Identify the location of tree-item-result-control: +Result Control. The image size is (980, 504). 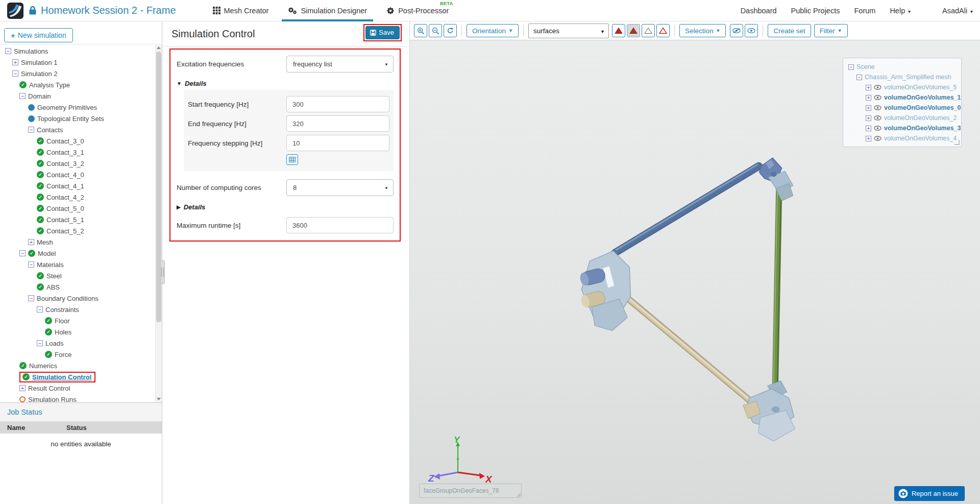
(78, 388).